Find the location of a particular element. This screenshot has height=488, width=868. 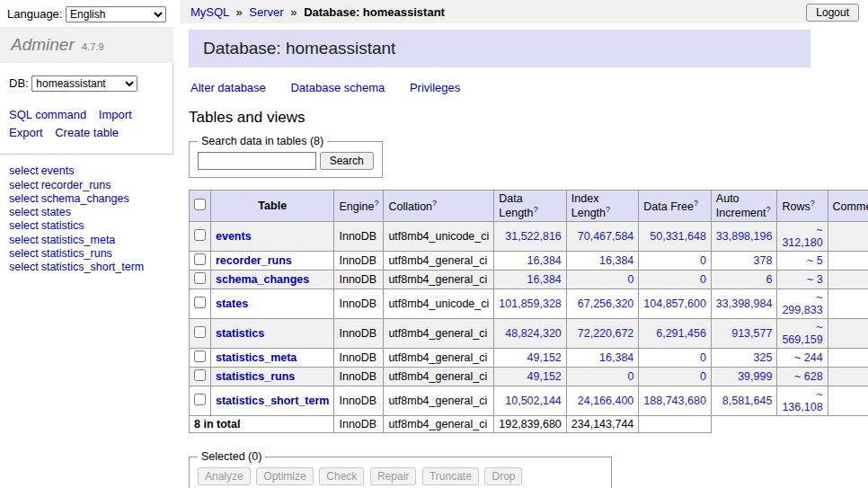

auto-increment-link: 378 is located at coordinates (764, 261).